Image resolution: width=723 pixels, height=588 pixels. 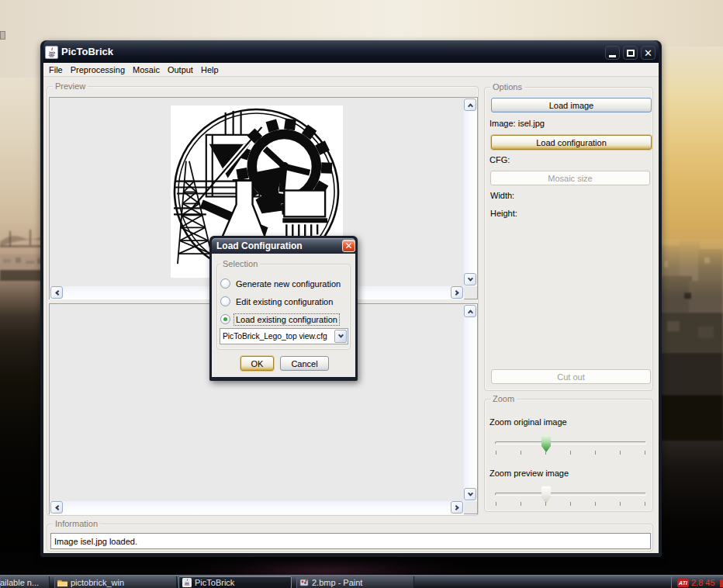 What do you see at coordinates (257, 507) in the screenshot?
I see `preview-bottom-horizontal-scrollbar` at bounding box center [257, 507].